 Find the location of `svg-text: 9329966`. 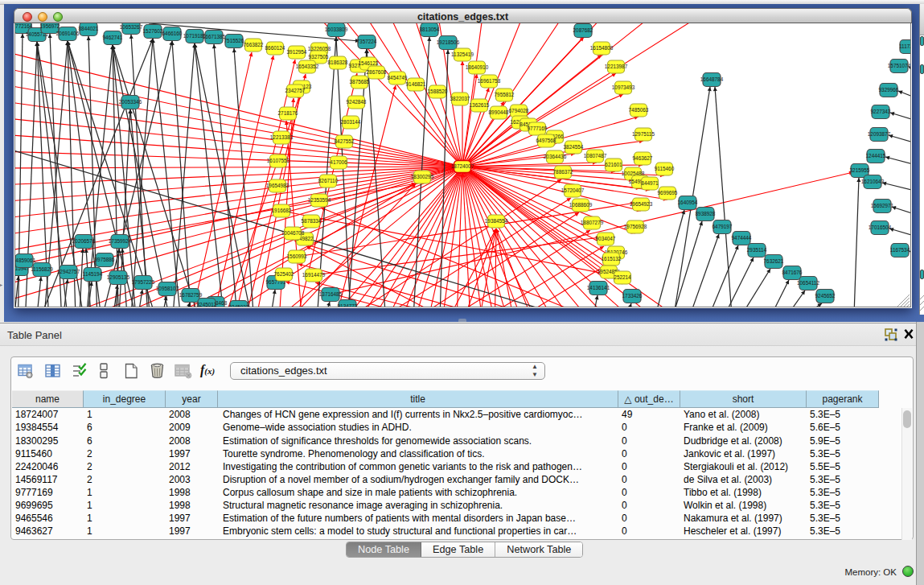

svg-text: 9329966 is located at coordinates (889, 90).